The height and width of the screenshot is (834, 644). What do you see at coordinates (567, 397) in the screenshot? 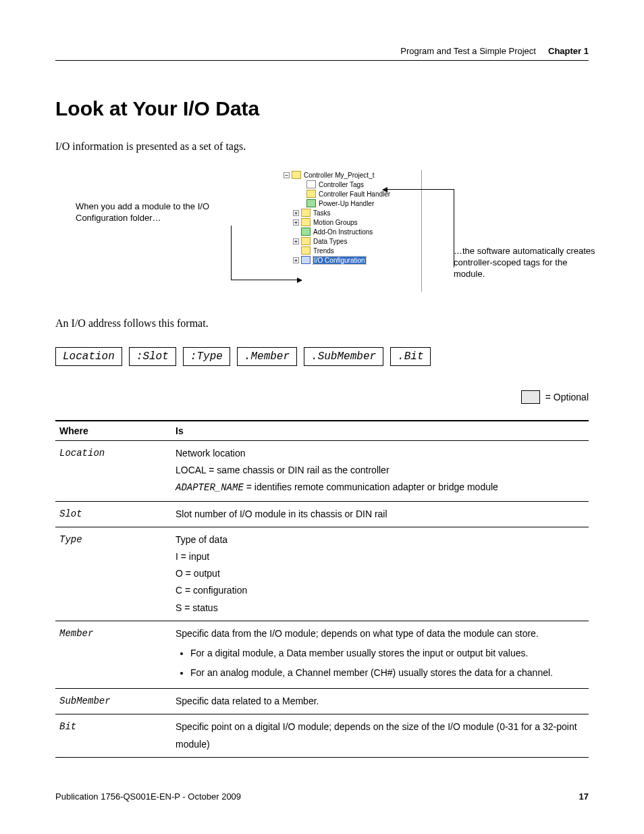
I see `optional-label: = Optional` at bounding box center [567, 397].